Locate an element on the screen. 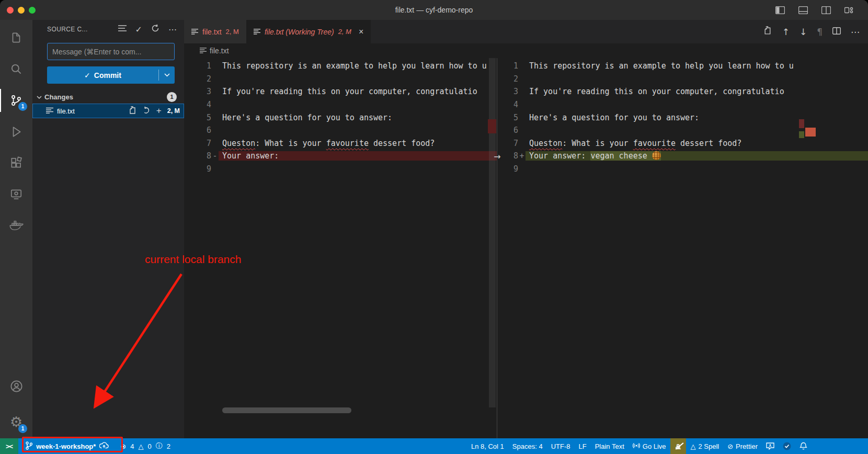  search-icon is located at coordinates (16, 69).